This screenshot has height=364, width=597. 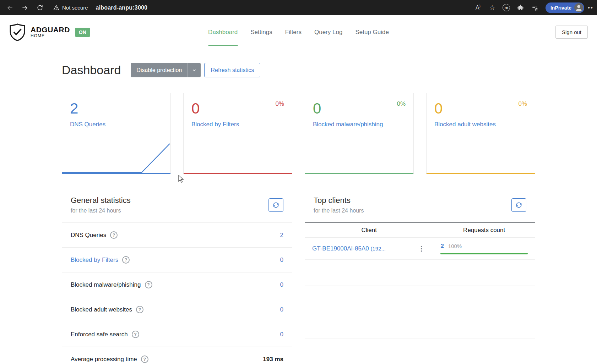 What do you see at coordinates (75, 8) in the screenshot?
I see `not-secure-label: Not secure` at bounding box center [75, 8].